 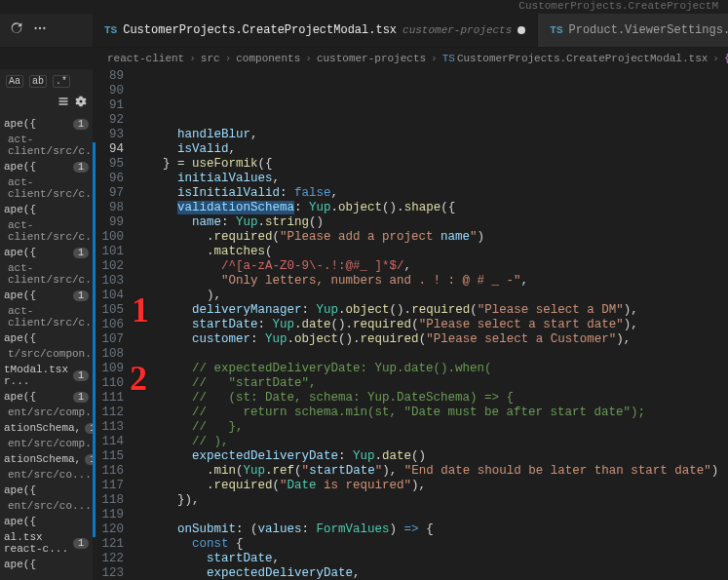 I want to click on tab-create-project-modal: TS CustomerProjects.CreateProjectModal.t…, so click(x=316, y=30).